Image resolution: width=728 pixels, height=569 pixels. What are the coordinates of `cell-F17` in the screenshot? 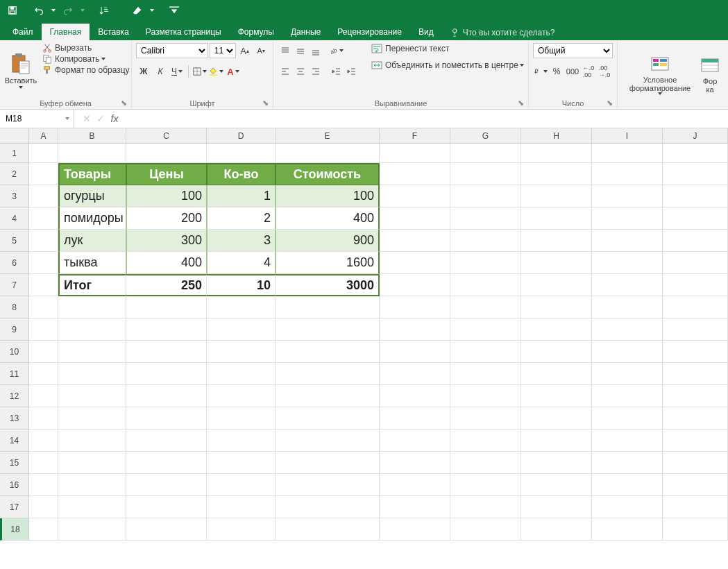 It's located at (415, 507).